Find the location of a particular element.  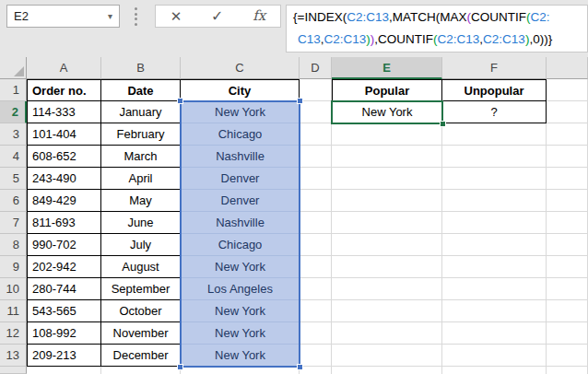

row-header-6: 6 is located at coordinates (13, 201).